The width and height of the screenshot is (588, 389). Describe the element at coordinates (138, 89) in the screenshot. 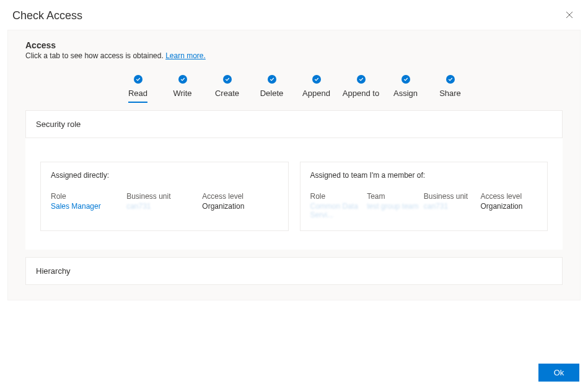

I see `tab-read: Read` at that location.